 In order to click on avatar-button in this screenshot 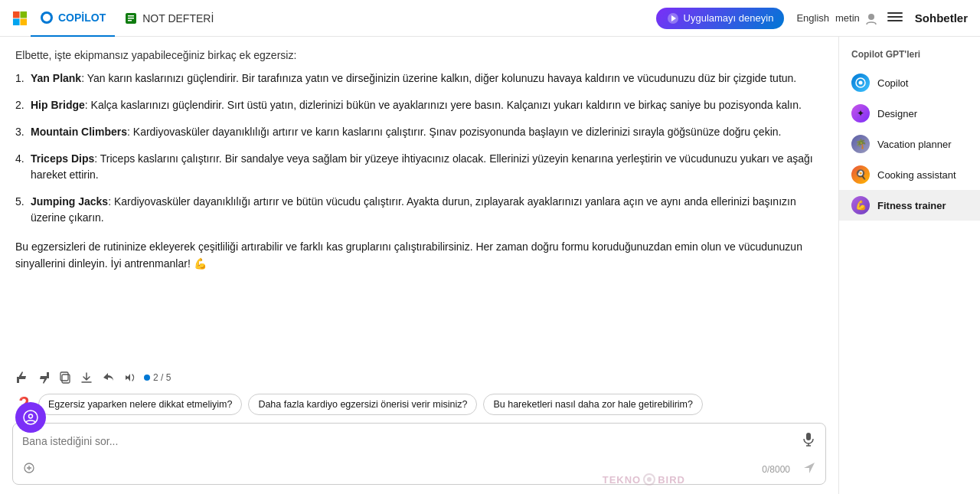, I will do `click(31, 417)`.